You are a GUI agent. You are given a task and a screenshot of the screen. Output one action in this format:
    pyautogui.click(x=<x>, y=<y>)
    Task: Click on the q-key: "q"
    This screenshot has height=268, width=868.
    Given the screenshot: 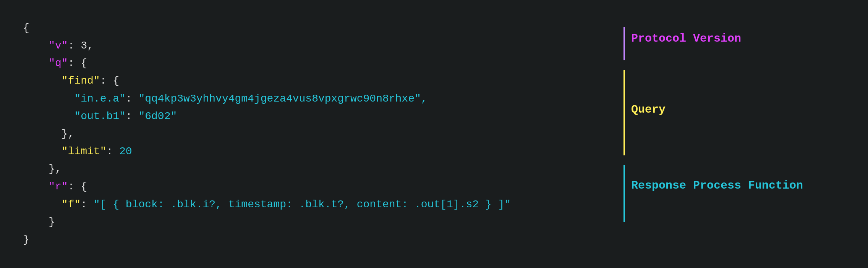 What is the action you would take?
    pyautogui.click(x=58, y=63)
    